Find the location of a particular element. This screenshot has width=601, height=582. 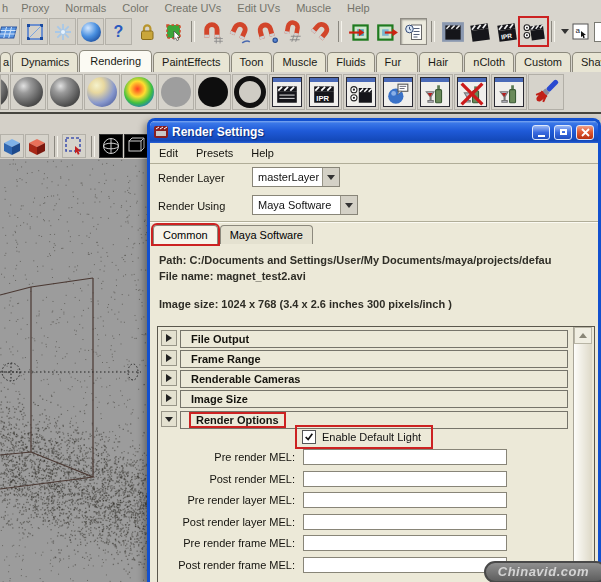

ipr-render-icon: IPR is located at coordinates (506, 32).